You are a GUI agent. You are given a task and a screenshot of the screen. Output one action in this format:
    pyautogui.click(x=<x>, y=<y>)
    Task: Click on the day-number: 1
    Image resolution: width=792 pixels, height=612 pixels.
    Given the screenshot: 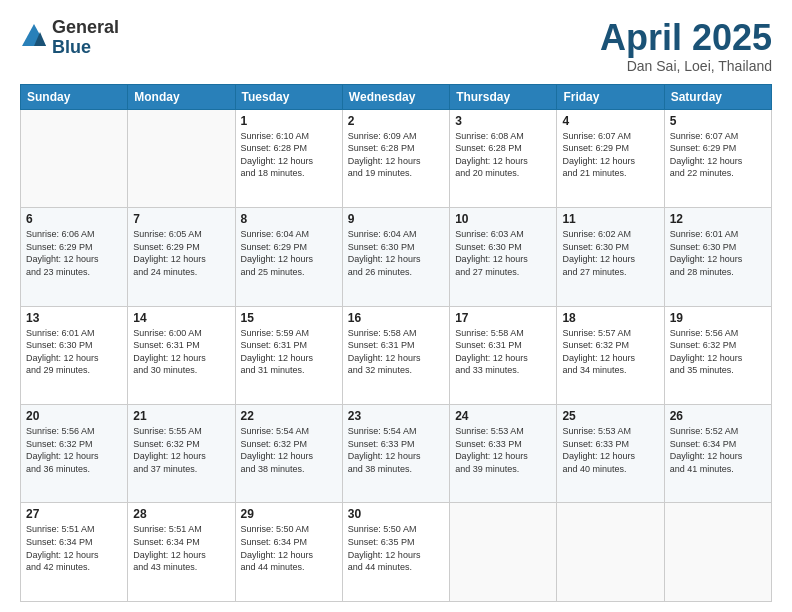 What is the action you would take?
    pyautogui.click(x=289, y=121)
    